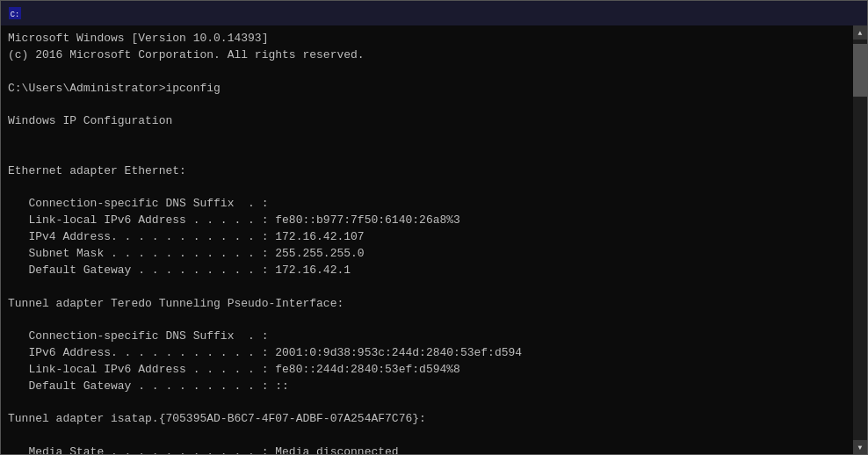  What do you see at coordinates (860, 240) in the screenshot?
I see `scrollbar-track` at bounding box center [860, 240].